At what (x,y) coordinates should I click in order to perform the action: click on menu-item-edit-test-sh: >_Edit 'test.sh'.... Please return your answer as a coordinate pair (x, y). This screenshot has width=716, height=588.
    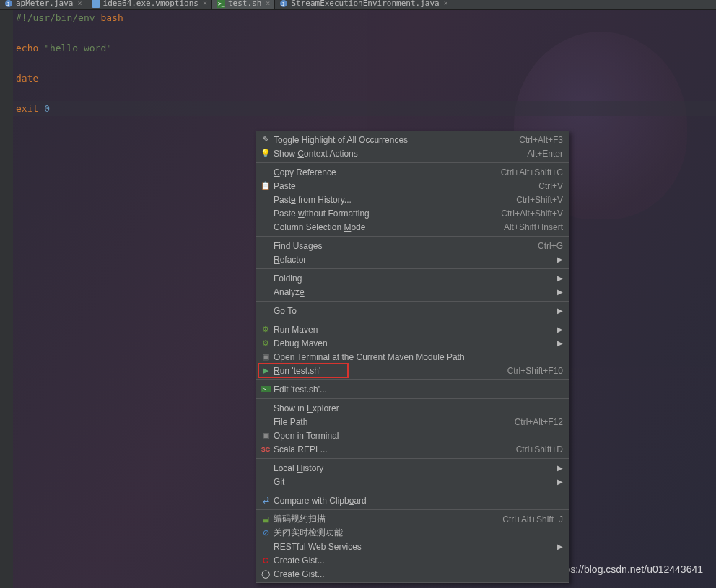
    Looking at the image, I should click on (413, 390).